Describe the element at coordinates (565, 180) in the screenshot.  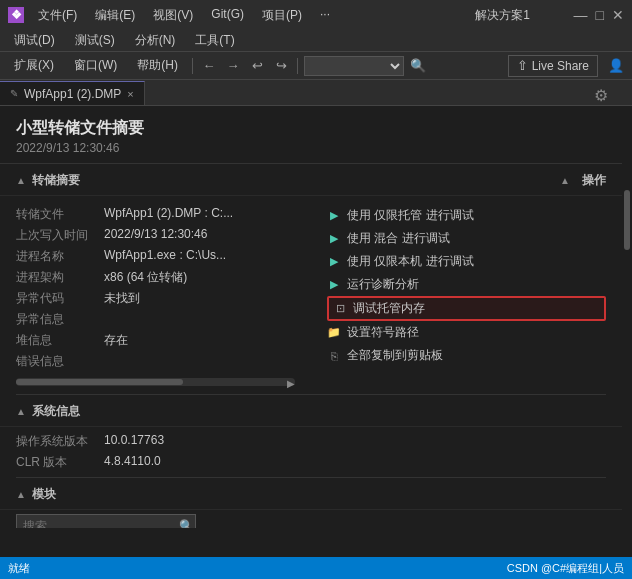
I see `actions-arrow: ▲` at that location.